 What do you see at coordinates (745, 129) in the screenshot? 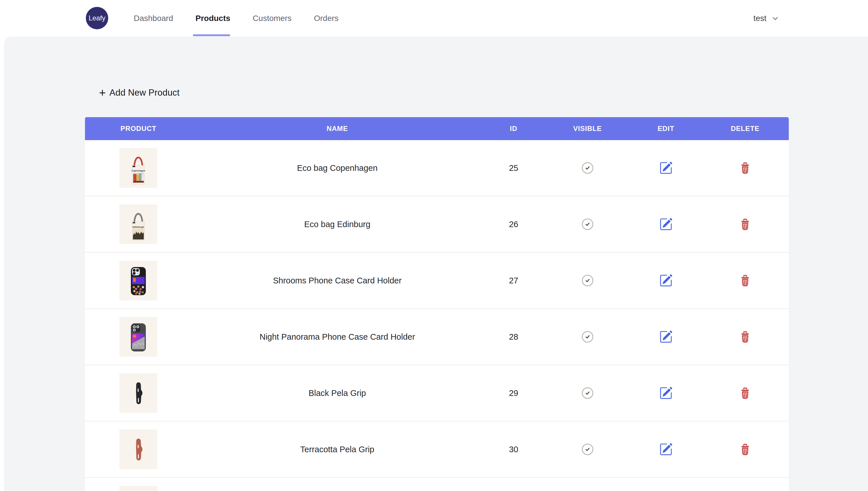
I see `column-header-delete: DELETE` at bounding box center [745, 129].